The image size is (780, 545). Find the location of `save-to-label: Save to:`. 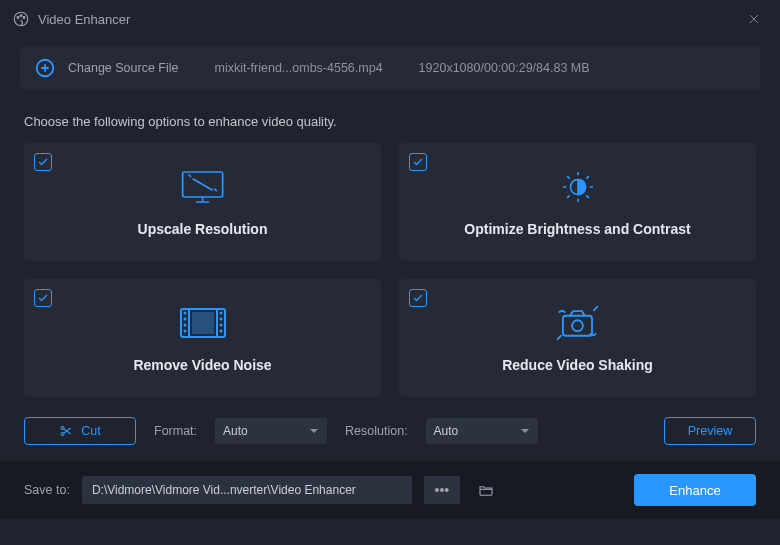

save-to-label: Save to: is located at coordinates (47, 490).